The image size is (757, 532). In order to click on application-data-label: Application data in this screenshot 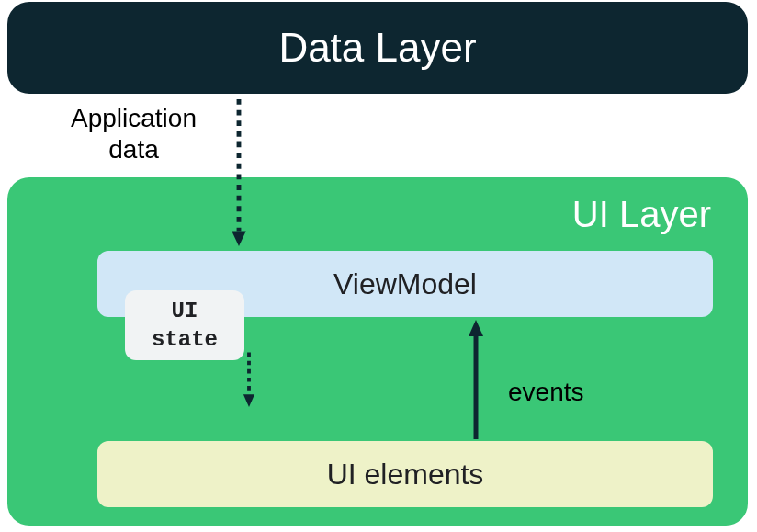, I will do `click(134, 134)`.